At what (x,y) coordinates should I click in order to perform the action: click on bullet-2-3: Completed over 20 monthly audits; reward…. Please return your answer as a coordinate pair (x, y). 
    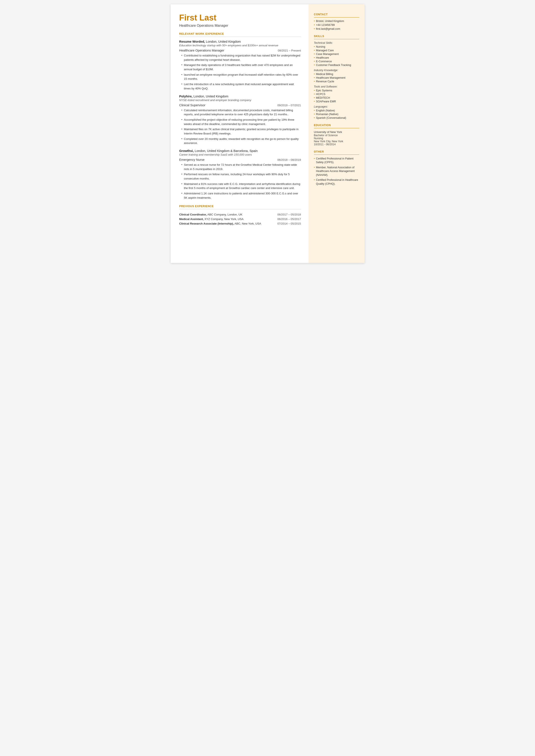
    Looking at the image, I should click on (241, 141).